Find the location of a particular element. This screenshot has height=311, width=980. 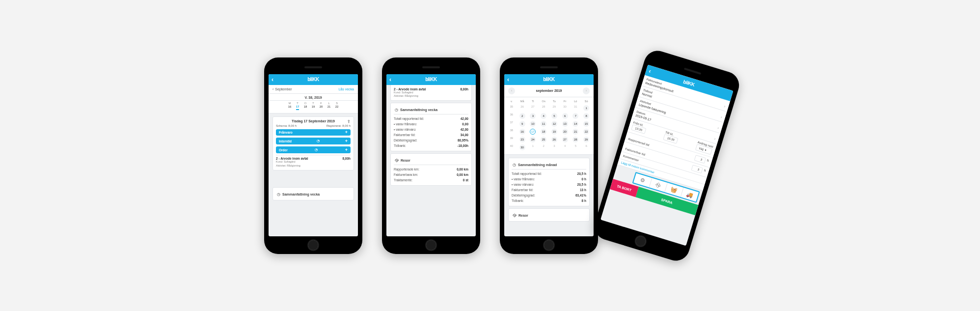

reported-time-unit: h is located at coordinates (708, 161).